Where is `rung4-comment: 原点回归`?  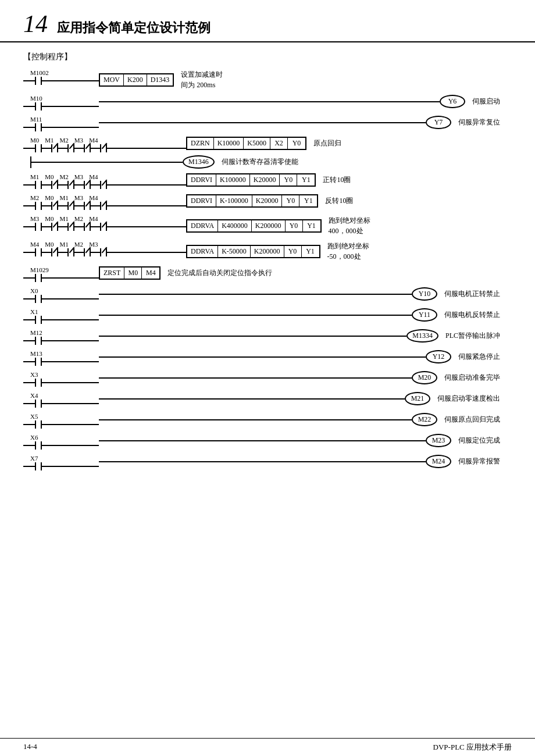
rung4-comment: 原点回归 is located at coordinates (327, 143).